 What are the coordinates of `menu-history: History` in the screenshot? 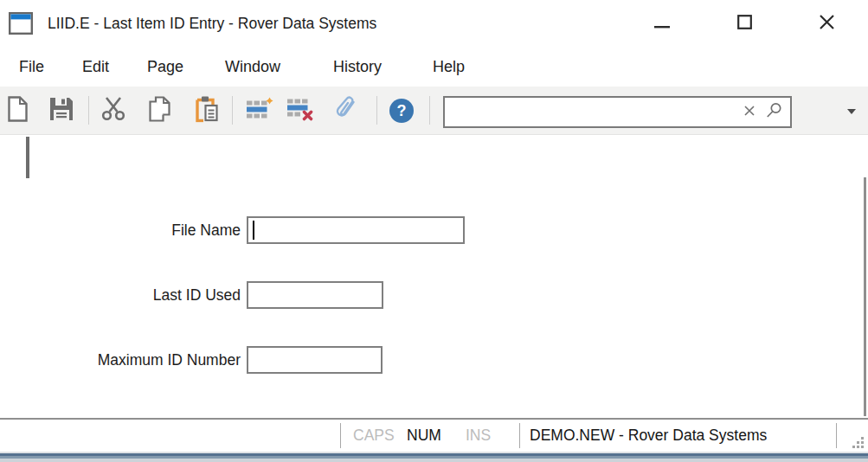 It's located at (357, 67).